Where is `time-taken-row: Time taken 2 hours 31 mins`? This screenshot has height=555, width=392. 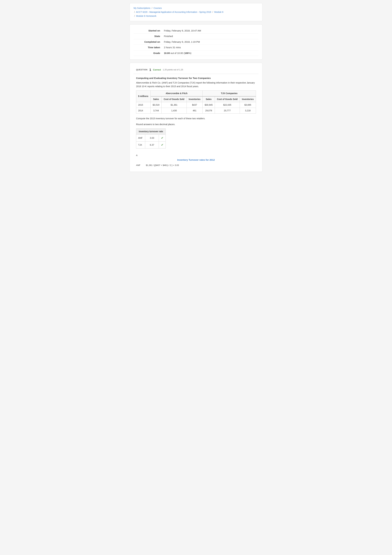 time-taken-row: Time taken 2 hours 31 mins is located at coordinates (196, 48).